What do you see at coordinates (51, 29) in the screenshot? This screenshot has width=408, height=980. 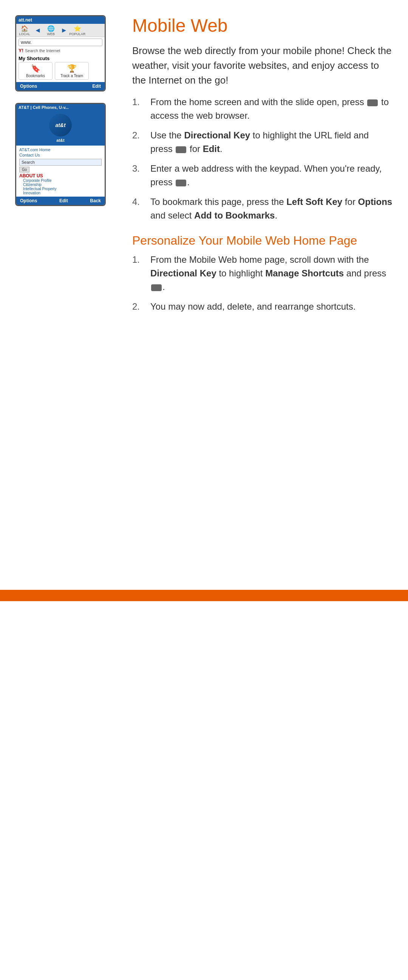 I see `web-icon: 🌐` at bounding box center [51, 29].